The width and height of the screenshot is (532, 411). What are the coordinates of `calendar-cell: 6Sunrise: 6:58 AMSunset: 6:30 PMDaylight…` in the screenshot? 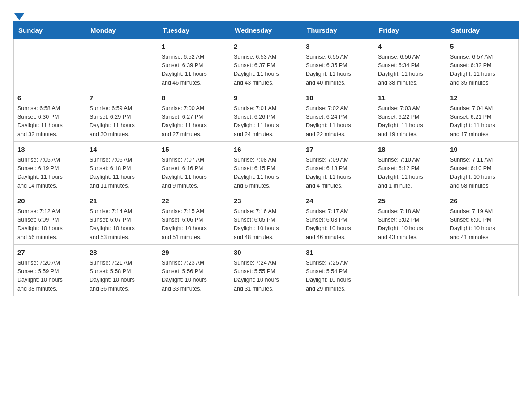 It's located at (50, 116).